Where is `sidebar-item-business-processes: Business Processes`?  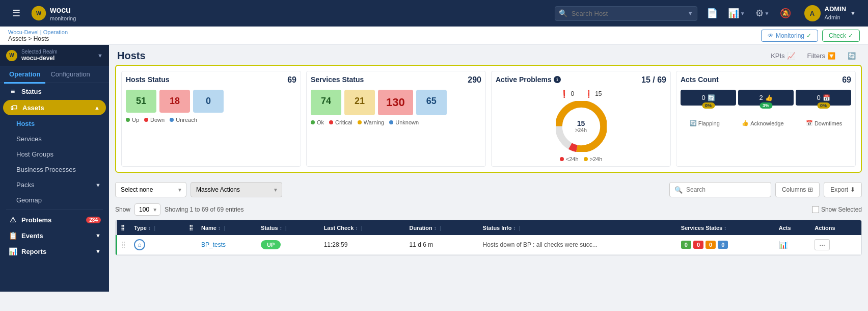 sidebar-item-business-processes: Business Processes is located at coordinates (55, 169).